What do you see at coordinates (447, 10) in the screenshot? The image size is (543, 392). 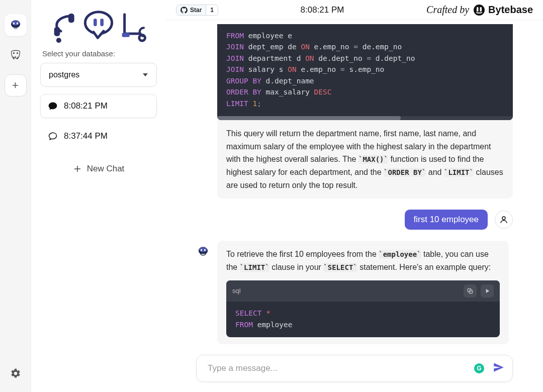 I see `crafted-by-text: Crafted by` at bounding box center [447, 10].